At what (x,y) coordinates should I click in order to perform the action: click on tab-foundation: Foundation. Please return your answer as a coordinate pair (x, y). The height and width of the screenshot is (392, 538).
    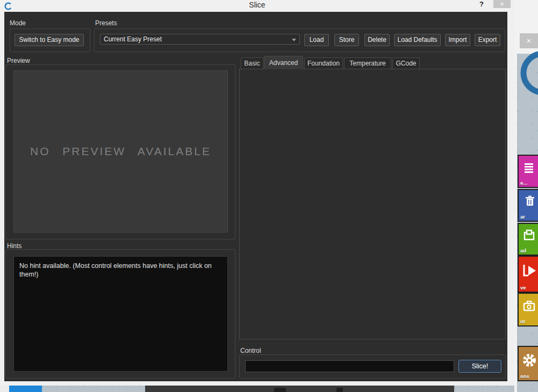
    Looking at the image, I should click on (324, 63).